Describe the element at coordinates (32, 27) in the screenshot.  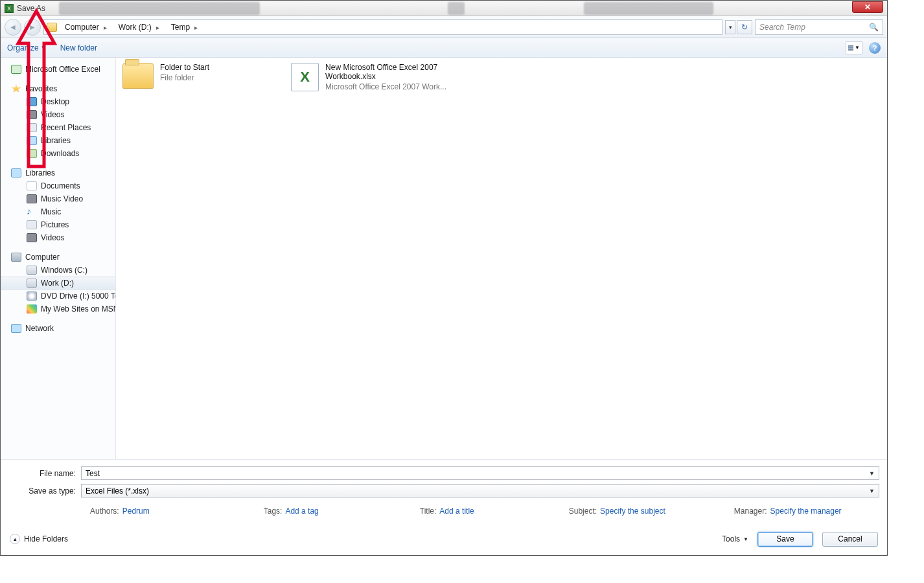
I see `forward-button: ►` at that location.